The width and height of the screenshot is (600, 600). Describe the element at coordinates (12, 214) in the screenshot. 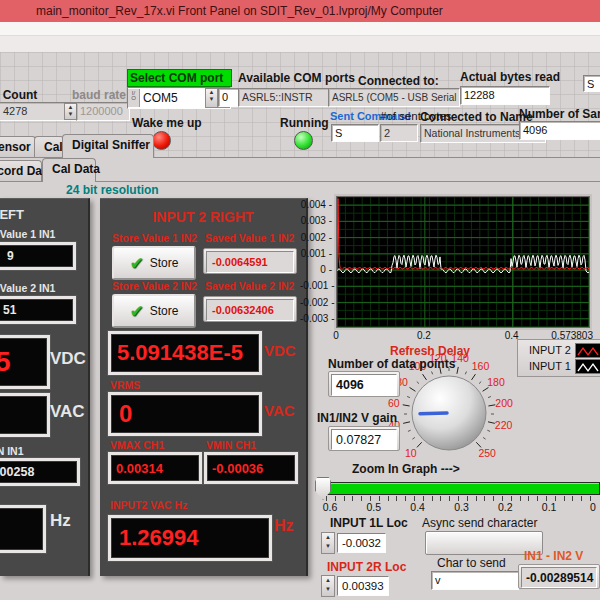

I see `input1-title: INPUT 1 LEFT` at that location.